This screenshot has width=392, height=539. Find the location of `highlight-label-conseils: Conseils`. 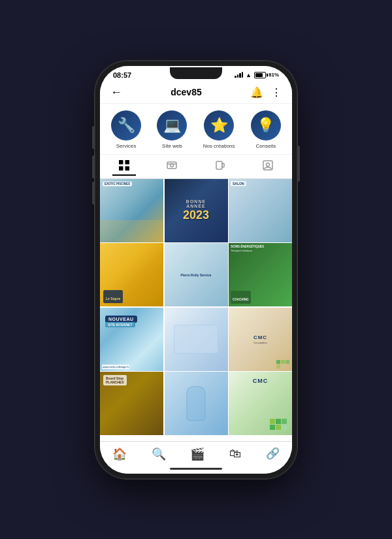

highlight-label-conseils: Conseils is located at coordinates (267, 146).